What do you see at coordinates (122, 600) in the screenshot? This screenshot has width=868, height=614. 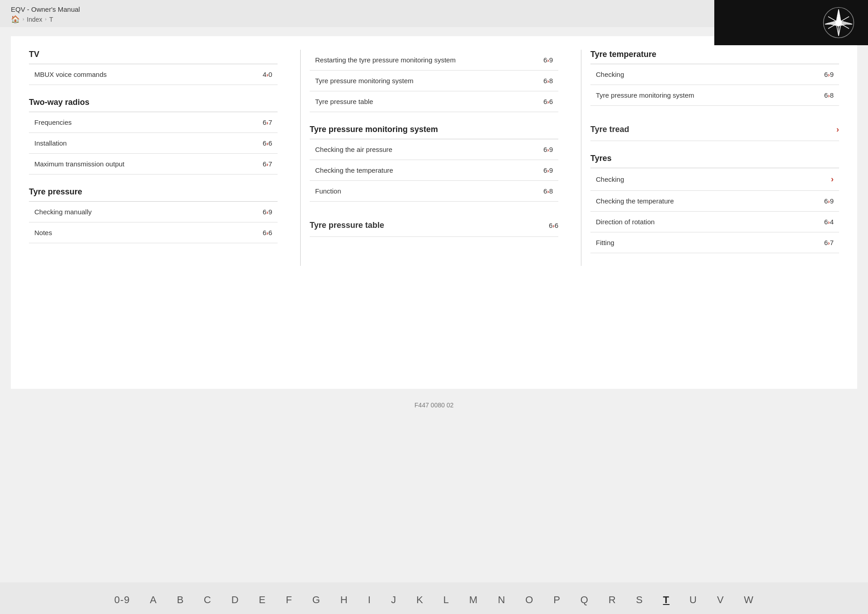 I see `alpha-09: 0-9` at bounding box center [122, 600].